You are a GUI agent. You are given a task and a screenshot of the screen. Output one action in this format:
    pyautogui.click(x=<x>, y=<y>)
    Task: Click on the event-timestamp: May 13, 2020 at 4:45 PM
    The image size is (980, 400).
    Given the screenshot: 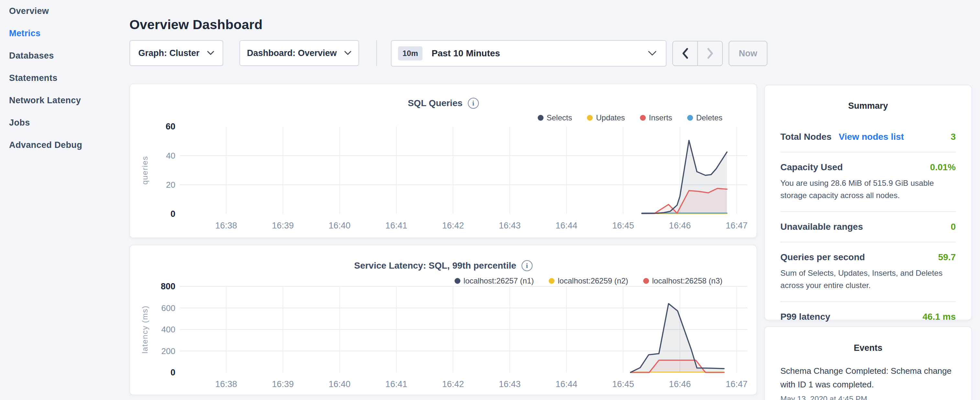 What is the action you would take?
    pyautogui.click(x=868, y=397)
    